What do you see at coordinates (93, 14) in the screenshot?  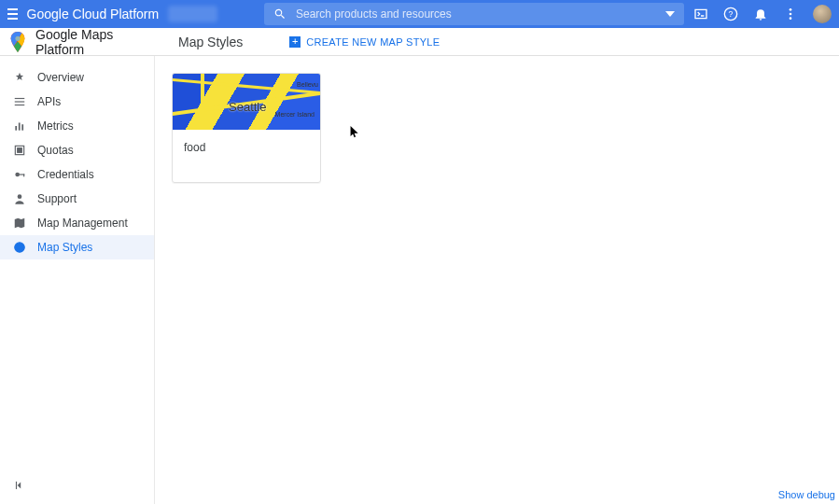 I see `brand-label: Google Cloud Platform` at bounding box center [93, 14].